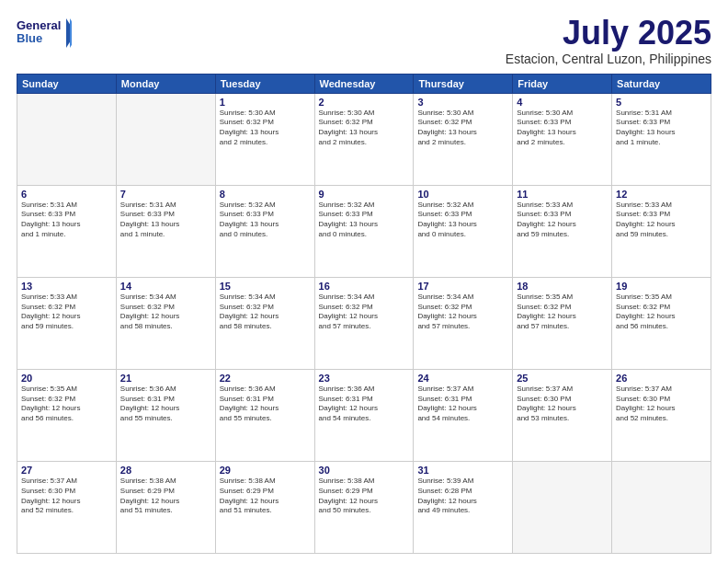 Image resolution: width=728 pixels, height=563 pixels. What do you see at coordinates (165, 286) in the screenshot?
I see `day-number: 14` at bounding box center [165, 286].